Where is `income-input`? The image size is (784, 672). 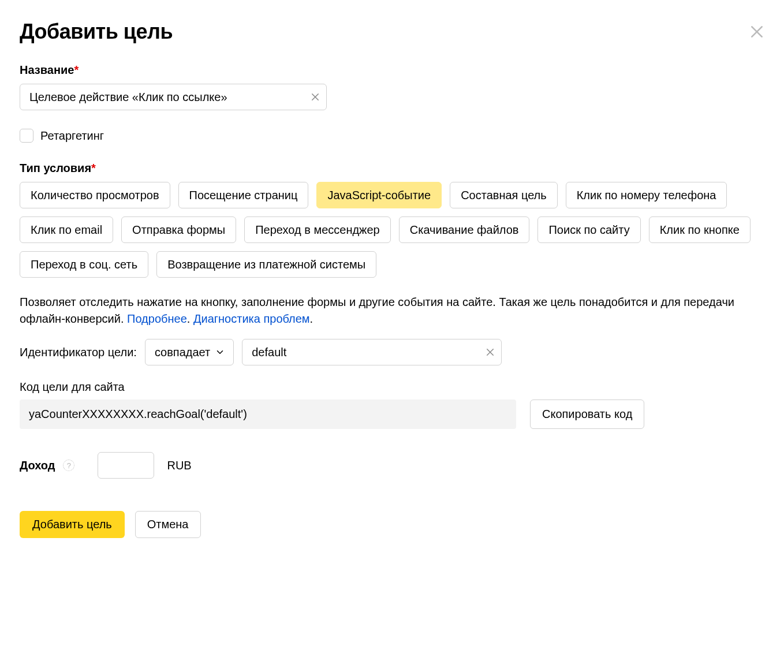
income-input is located at coordinates (126, 465).